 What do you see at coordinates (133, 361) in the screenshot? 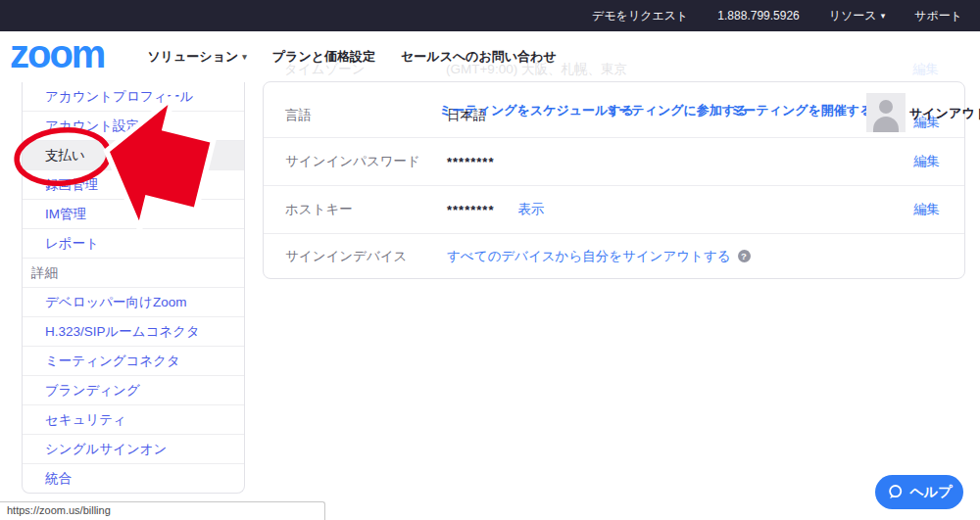
I see `sidebar-item-meeting-connector: ミーティングコネクタ` at bounding box center [133, 361].